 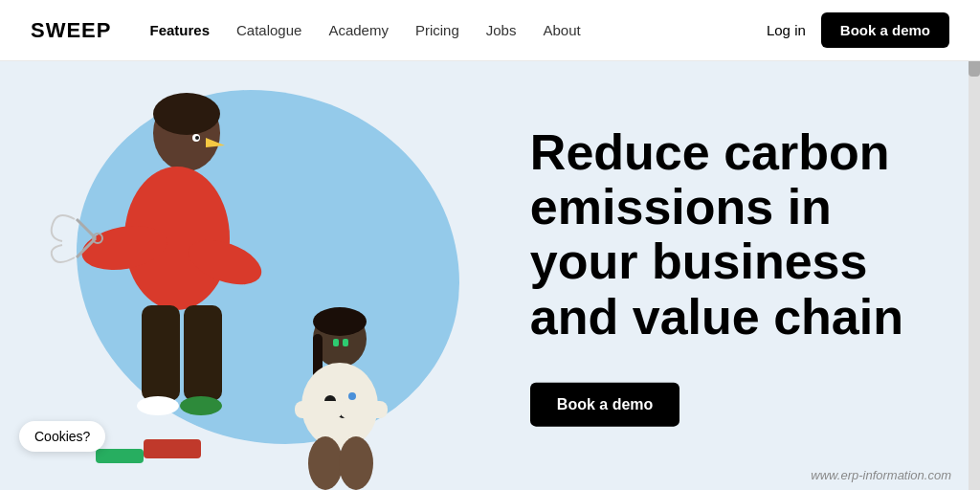 What do you see at coordinates (180, 31) in the screenshot?
I see `nav-features: Features` at bounding box center [180, 31].